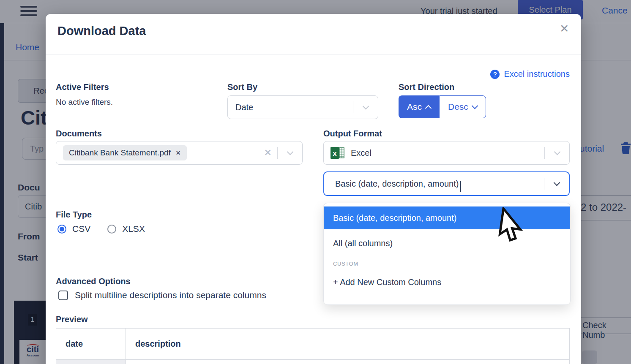 The image size is (631, 364). I want to click on document-tag: Citibank Bank Statement.pdf ✕, so click(125, 153).